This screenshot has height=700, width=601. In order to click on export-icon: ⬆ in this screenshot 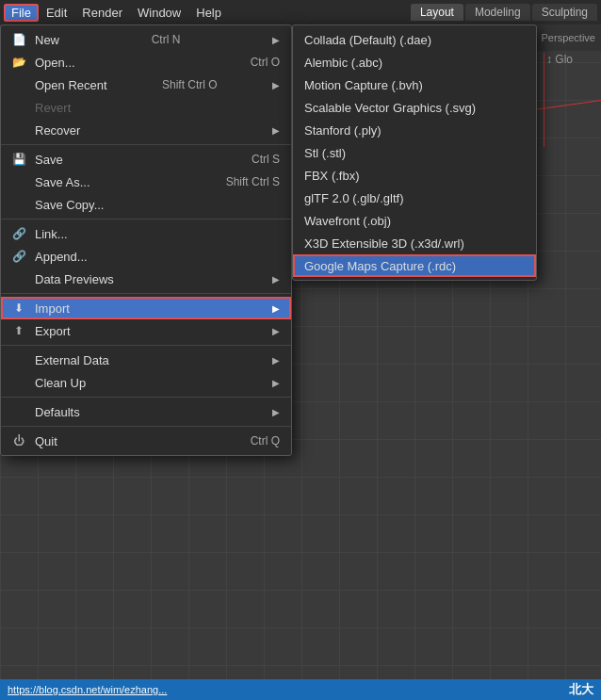, I will do `click(19, 331)`.